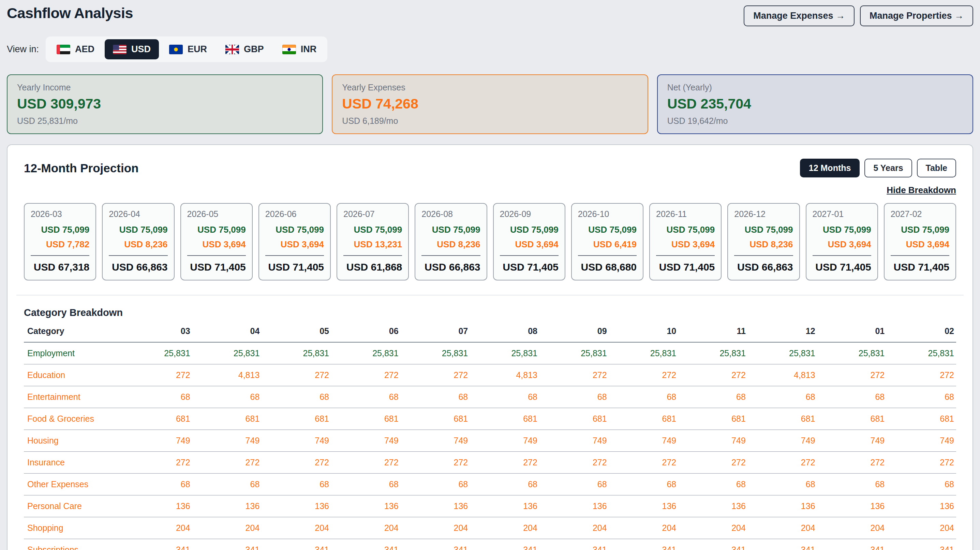 Image resolution: width=980 pixels, height=550 pixels. What do you see at coordinates (73, 528) in the screenshot?
I see `category-label: Shopping` at bounding box center [73, 528].